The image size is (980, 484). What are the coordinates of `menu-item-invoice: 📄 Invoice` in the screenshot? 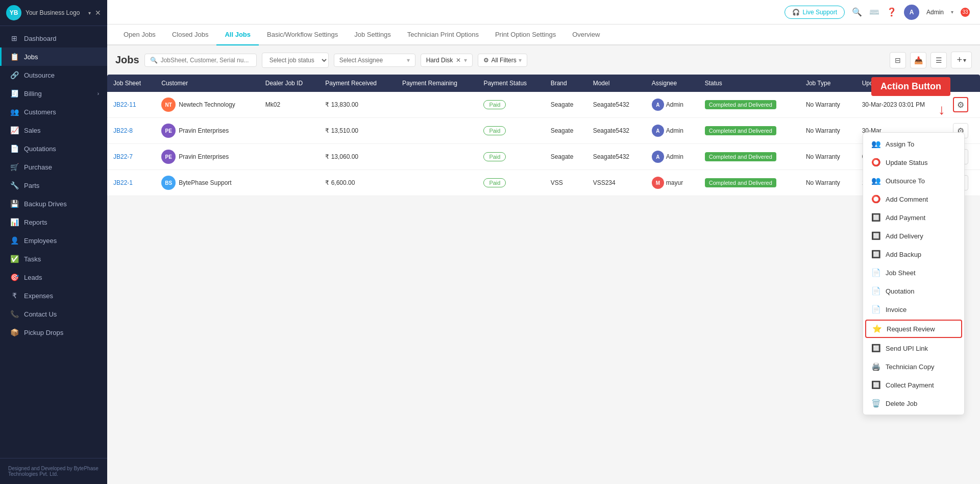 It's located at (914, 309).